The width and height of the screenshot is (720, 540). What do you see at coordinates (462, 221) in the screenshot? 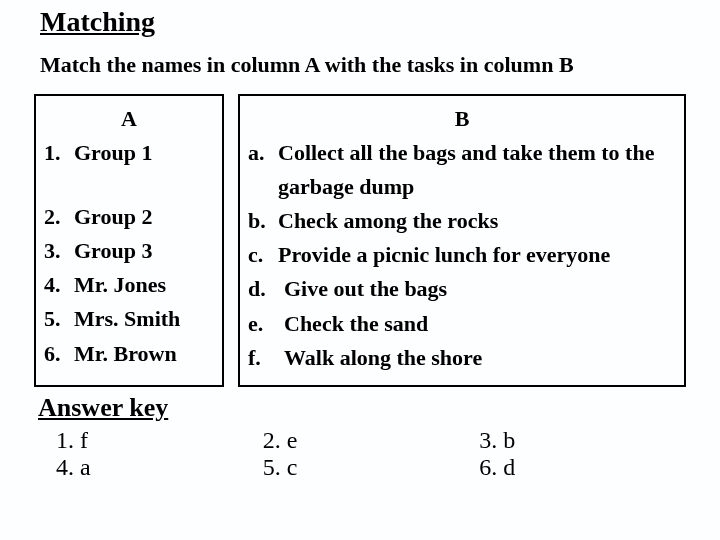
I see `col-b-item: b.Check among the rocks` at bounding box center [462, 221].